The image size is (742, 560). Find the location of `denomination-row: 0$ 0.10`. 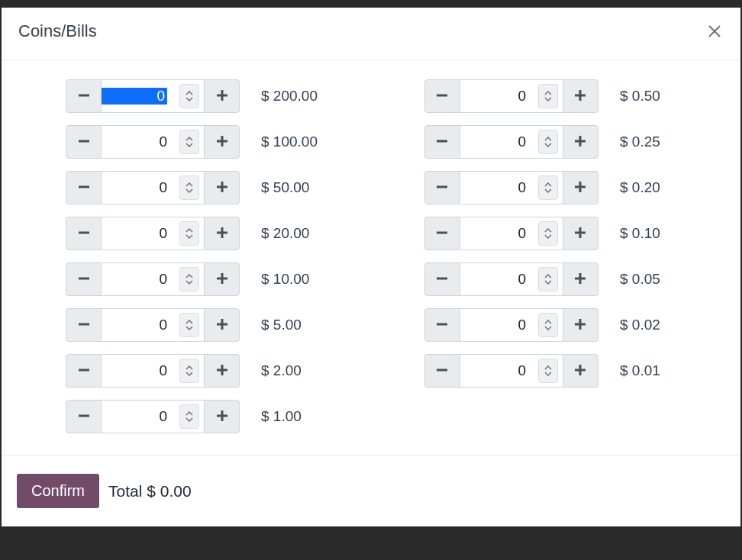

denomination-row: 0$ 0.10 is located at coordinates (542, 233).